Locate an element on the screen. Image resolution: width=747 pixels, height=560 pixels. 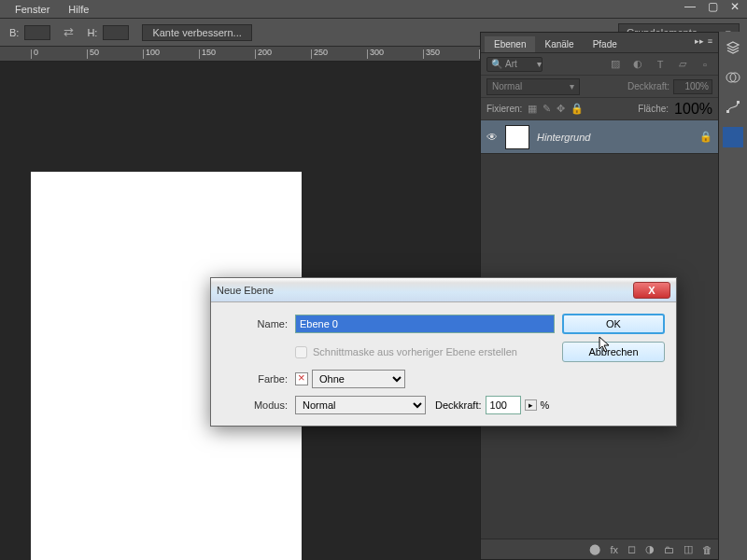
fill-label: Fläche: is located at coordinates (654, 108).